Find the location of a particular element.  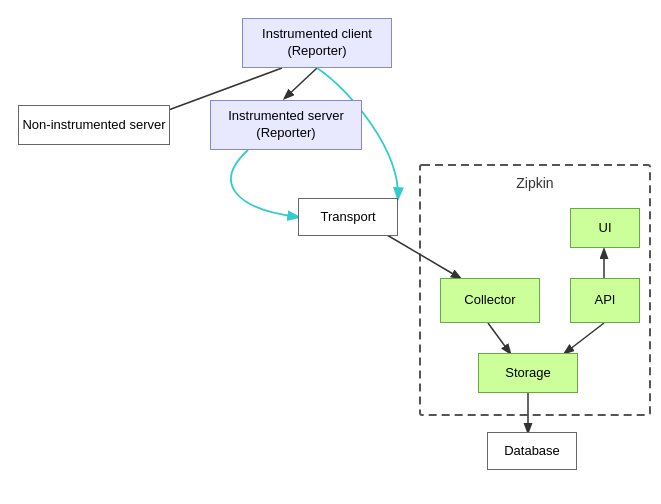

database-node: Database is located at coordinates (532, 451).